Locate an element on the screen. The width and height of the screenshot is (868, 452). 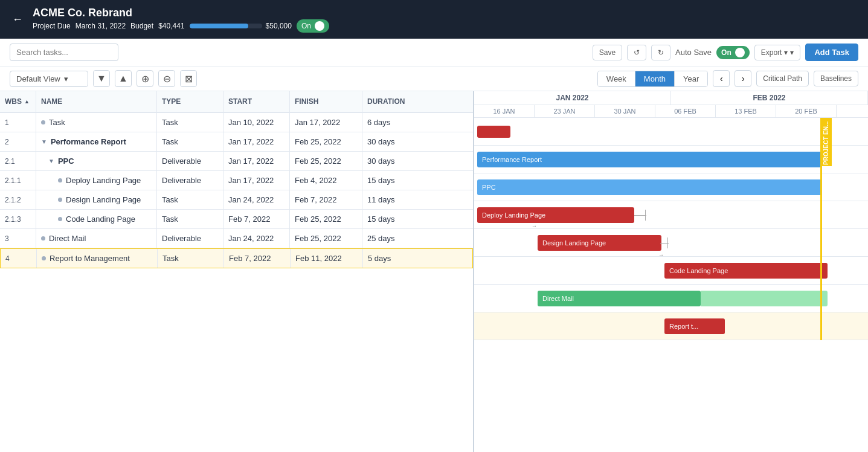
gantt-week-1: 23 JAN is located at coordinates (565, 111).